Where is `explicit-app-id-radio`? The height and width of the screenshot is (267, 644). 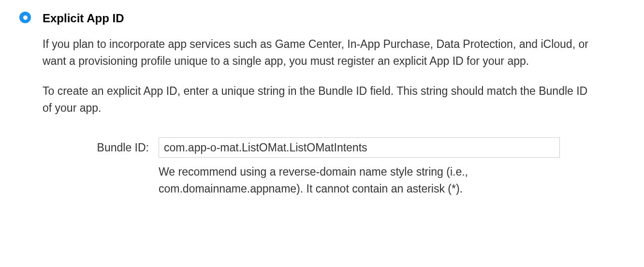
explicit-app-id-radio is located at coordinates (25, 17).